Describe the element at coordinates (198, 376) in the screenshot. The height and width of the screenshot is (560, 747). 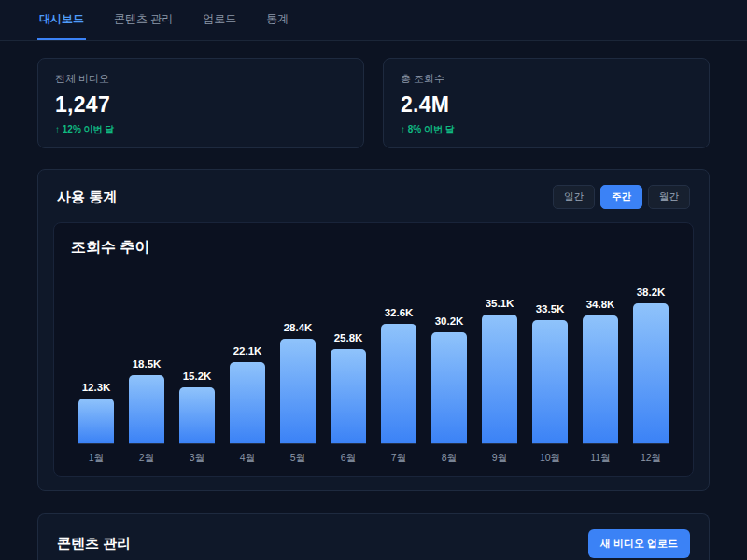
I see `bar-value-label: 15.2K` at that location.